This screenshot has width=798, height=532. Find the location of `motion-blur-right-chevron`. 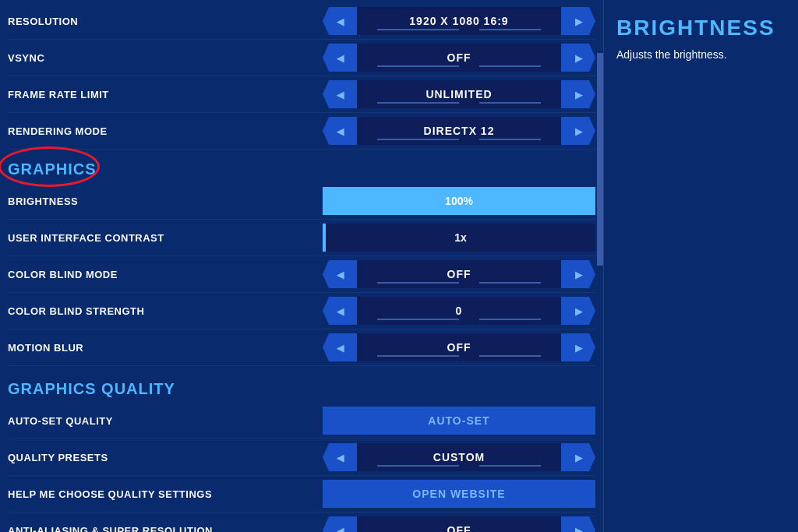

motion-blur-right-chevron is located at coordinates (578, 347).